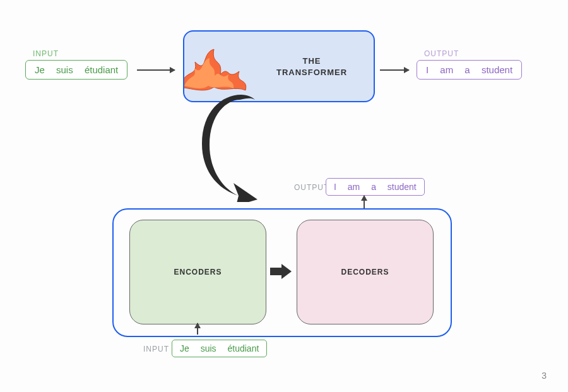 The image size is (568, 392). What do you see at coordinates (45, 54) in the screenshot?
I see `input-label-top: INPUT` at bounding box center [45, 54].